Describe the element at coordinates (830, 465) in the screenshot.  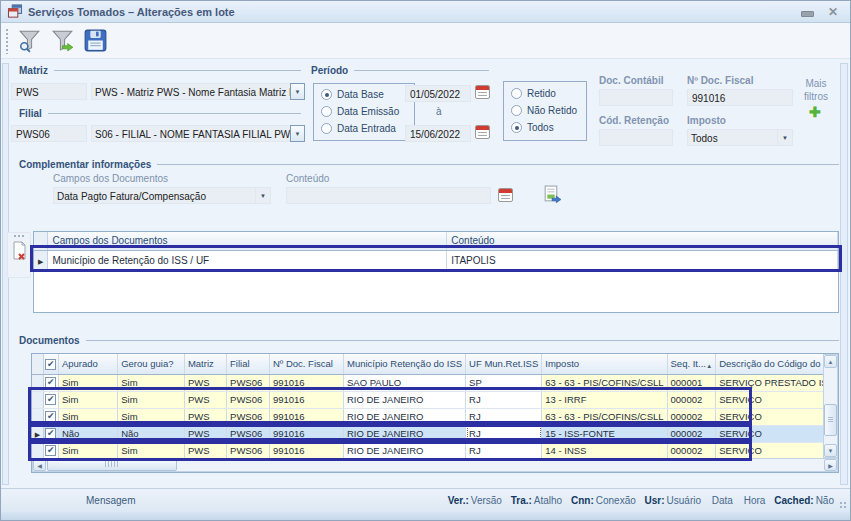
I see `scroll-right-button: ▶` at that location.